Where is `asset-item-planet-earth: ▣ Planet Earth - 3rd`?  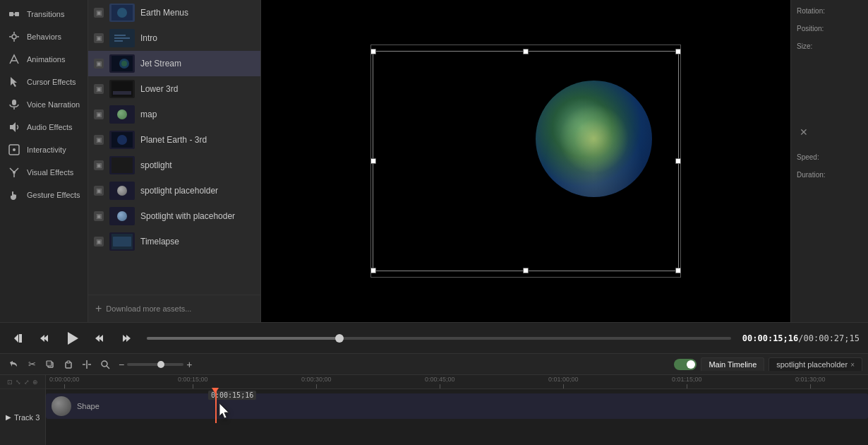
asset-item-planet-earth: ▣ Planet Earth - 3rd is located at coordinates (174, 140).